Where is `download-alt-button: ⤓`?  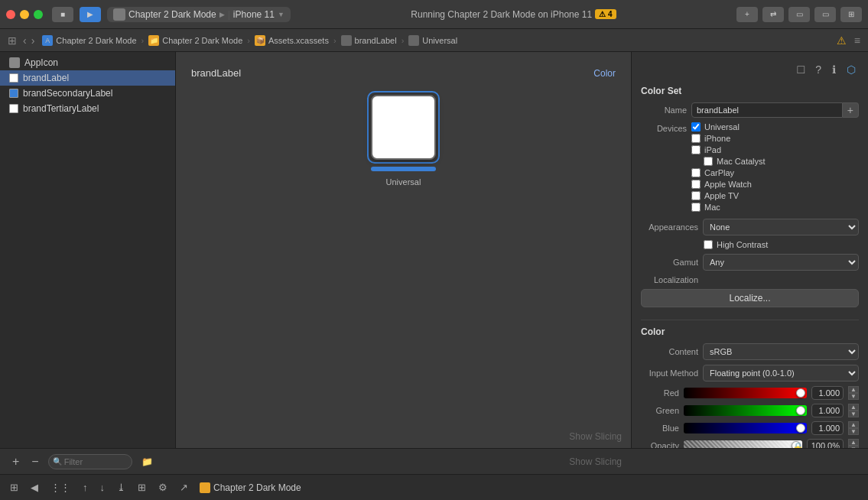 download-alt-button: ⤓ is located at coordinates (121, 488).